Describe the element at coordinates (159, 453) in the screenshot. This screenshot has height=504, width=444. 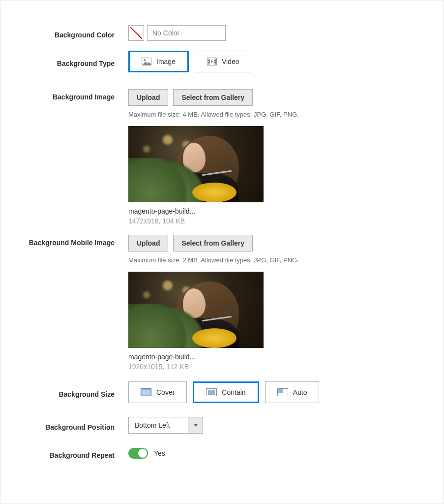
I see `bg-repeat-value-label: Yes` at that location.